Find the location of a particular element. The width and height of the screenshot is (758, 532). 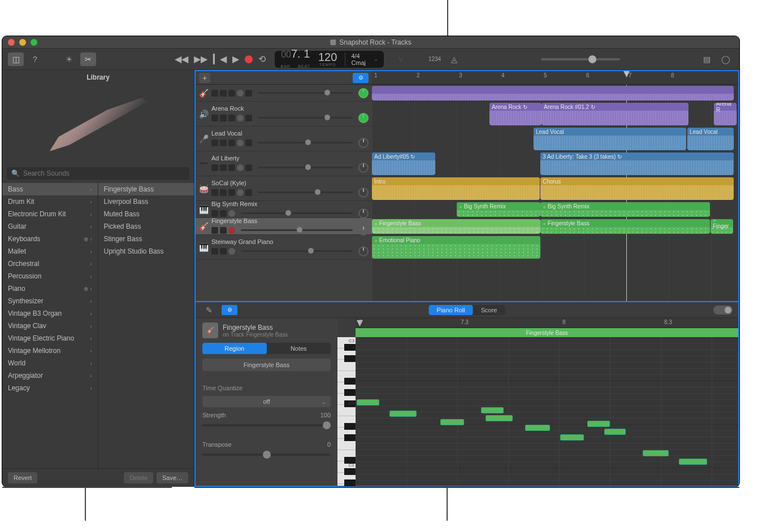

category-item: World› is located at coordinates (50, 363).